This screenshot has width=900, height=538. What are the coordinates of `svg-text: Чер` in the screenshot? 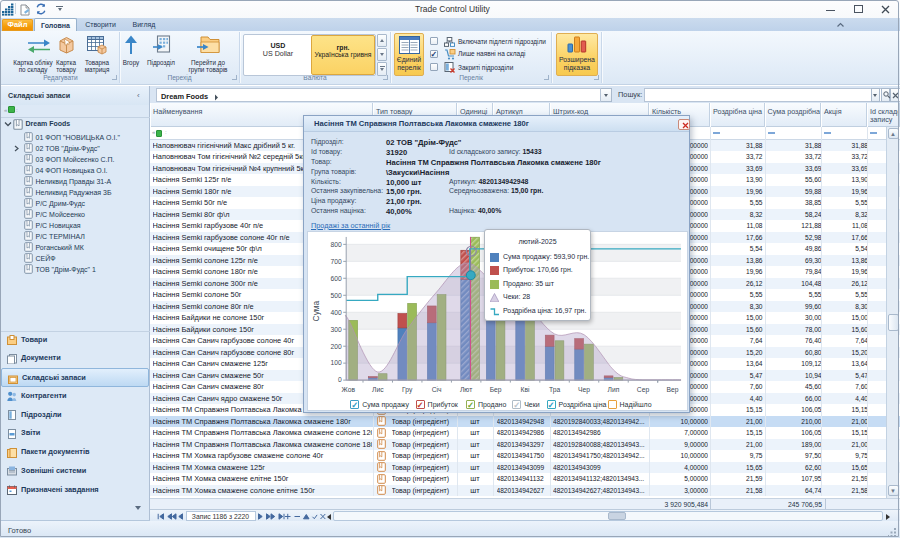 It's located at (584, 390).